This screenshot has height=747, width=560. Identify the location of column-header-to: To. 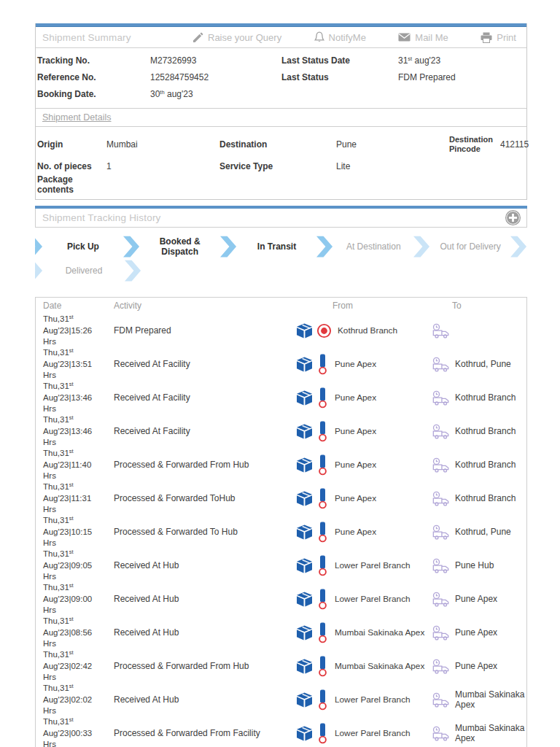
(477, 306).